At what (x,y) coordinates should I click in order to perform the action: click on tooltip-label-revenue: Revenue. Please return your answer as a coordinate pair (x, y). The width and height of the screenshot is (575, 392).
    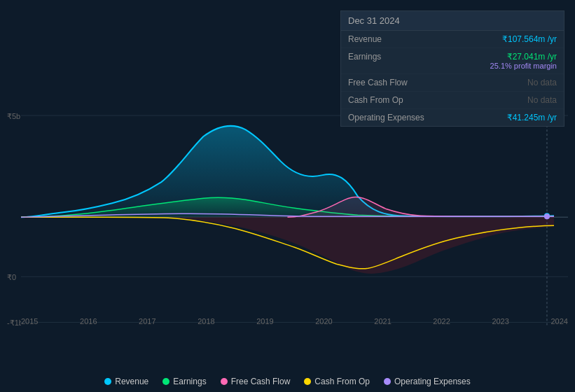
    Looking at the image, I should click on (383, 39).